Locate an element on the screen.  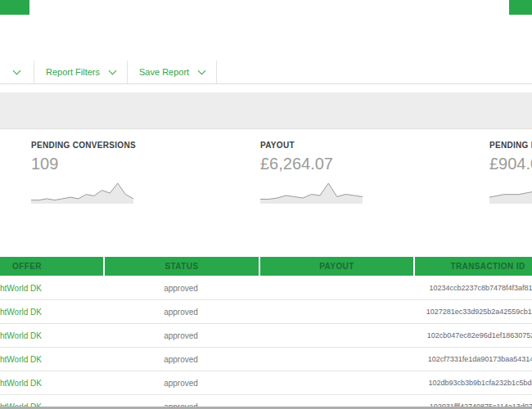
stat-pending-payout: PENDING PAYOUT £904.07 is located at coordinates (511, 173).